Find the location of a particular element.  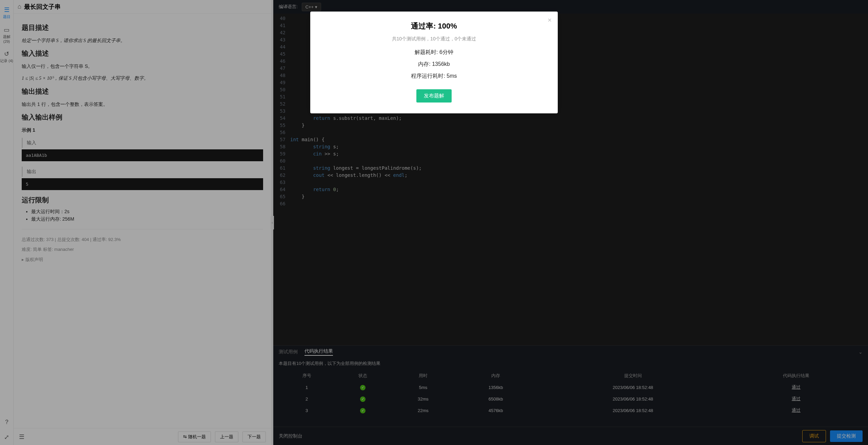

modal-title: 通过率: 100% is located at coordinates (434, 26).